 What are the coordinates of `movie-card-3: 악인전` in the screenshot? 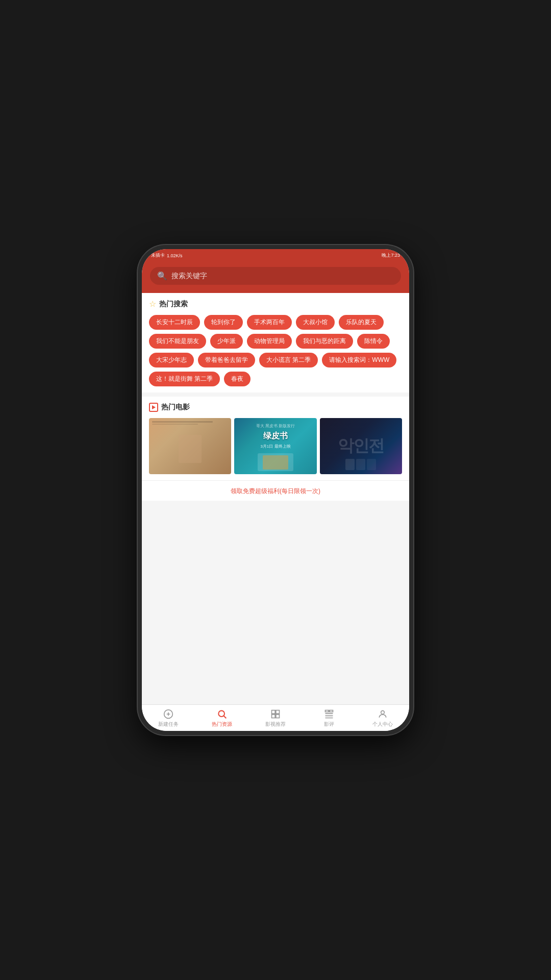 It's located at (361, 446).